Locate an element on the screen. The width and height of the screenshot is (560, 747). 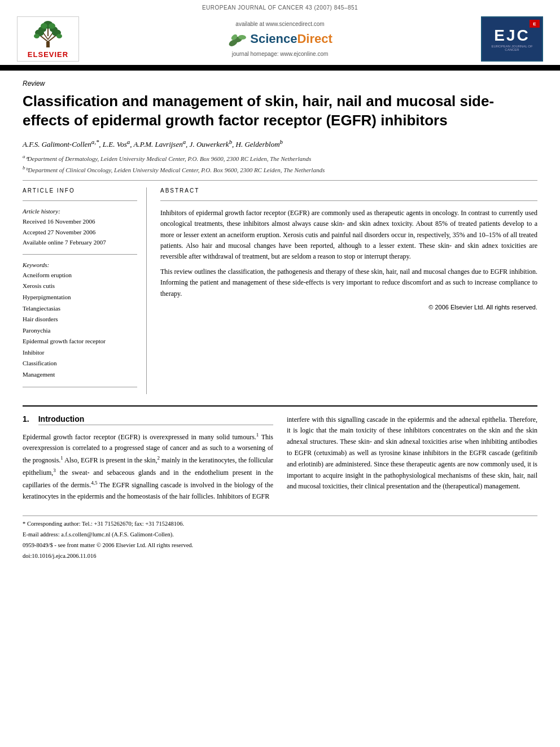
section-1-left-text: Epidermal growth factor receptor (EGFR) … is located at coordinates (148, 466).